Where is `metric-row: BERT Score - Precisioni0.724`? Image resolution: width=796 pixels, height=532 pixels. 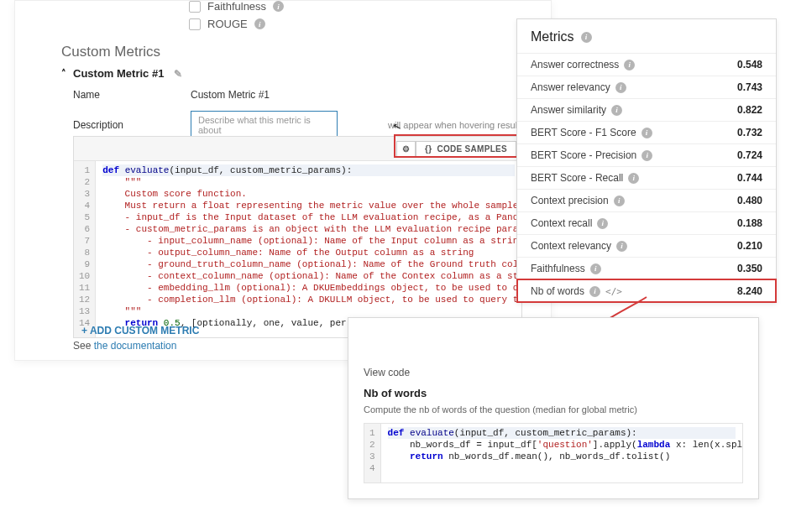 metric-row: BERT Score - Precisioni0.724 is located at coordinates (647, 154).